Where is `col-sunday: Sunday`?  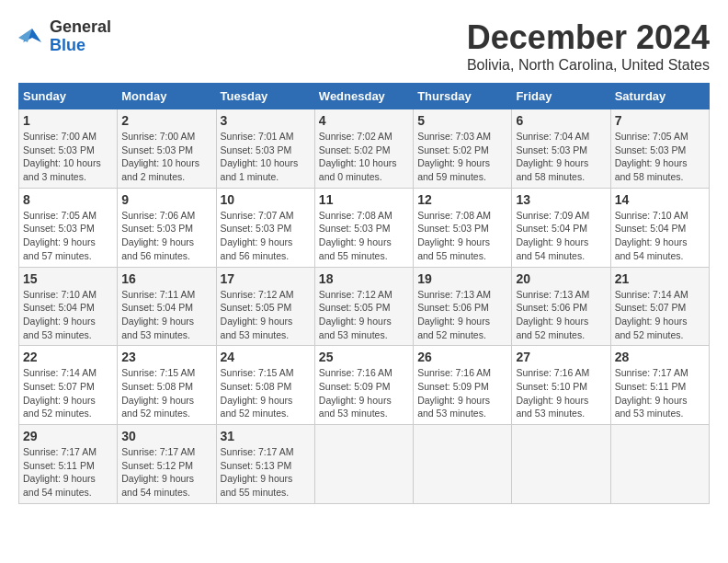 col-sunday: Sunday is located at coordinates (68, 97).